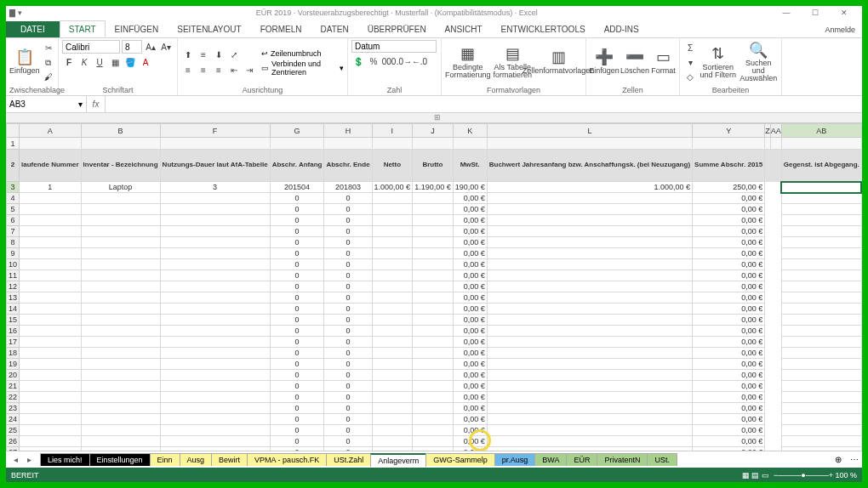  I want to click on sheet-tab: USt., so click(662, 459).